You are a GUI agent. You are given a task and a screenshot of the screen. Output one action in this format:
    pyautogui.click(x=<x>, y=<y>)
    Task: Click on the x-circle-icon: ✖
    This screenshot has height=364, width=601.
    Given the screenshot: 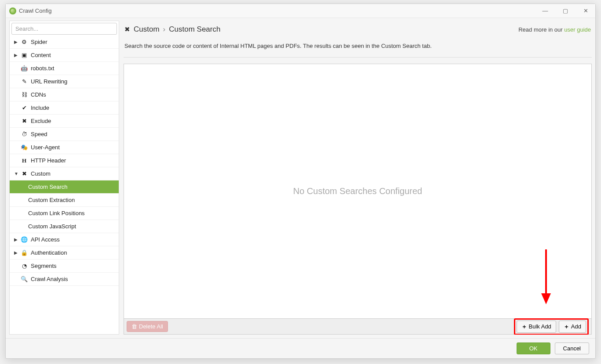 What is the action you would take?
    pyautogui.click(x=24, y=121)
    